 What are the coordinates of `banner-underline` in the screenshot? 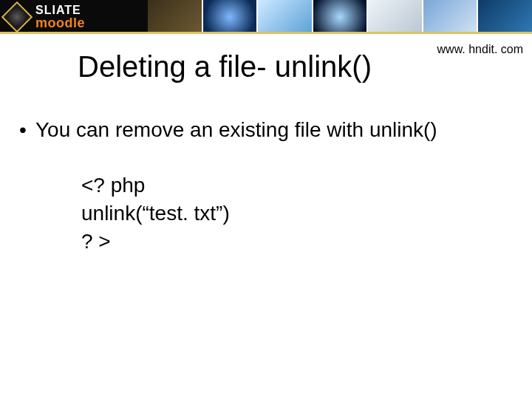 It's located at (266, 33).